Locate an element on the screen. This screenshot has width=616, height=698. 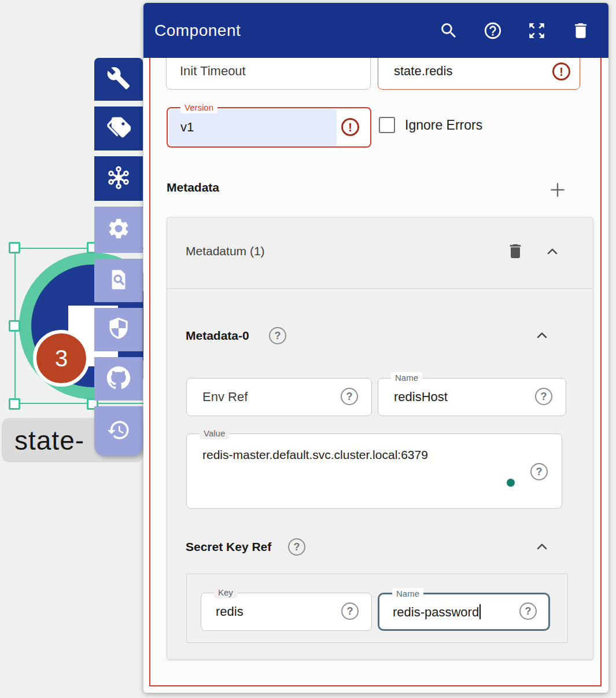
text-cursor is located at coordinates (480, 612).